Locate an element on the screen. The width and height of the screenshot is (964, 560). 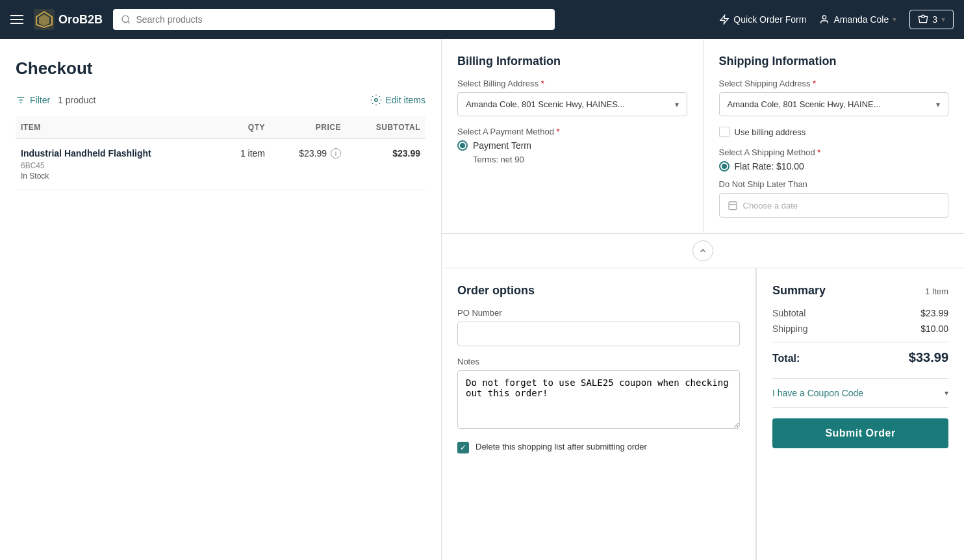
col-item: ITEM is located at coordinates (118, 127).